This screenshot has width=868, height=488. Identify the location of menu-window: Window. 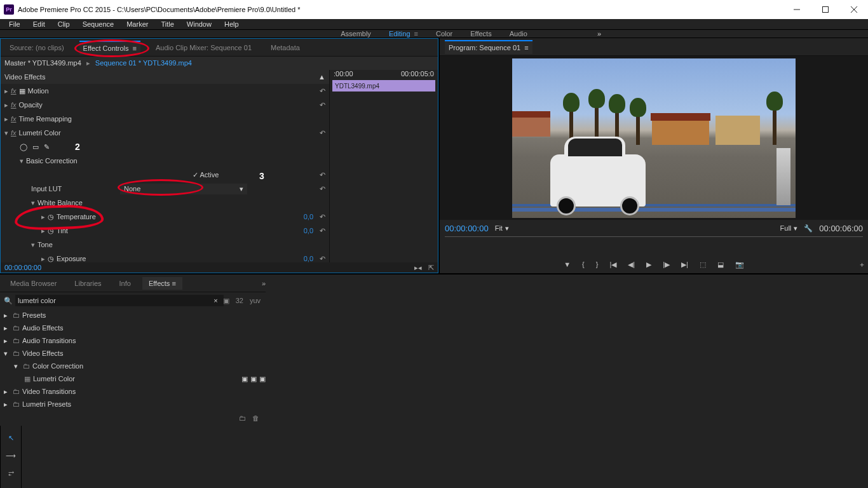
(200, 24).